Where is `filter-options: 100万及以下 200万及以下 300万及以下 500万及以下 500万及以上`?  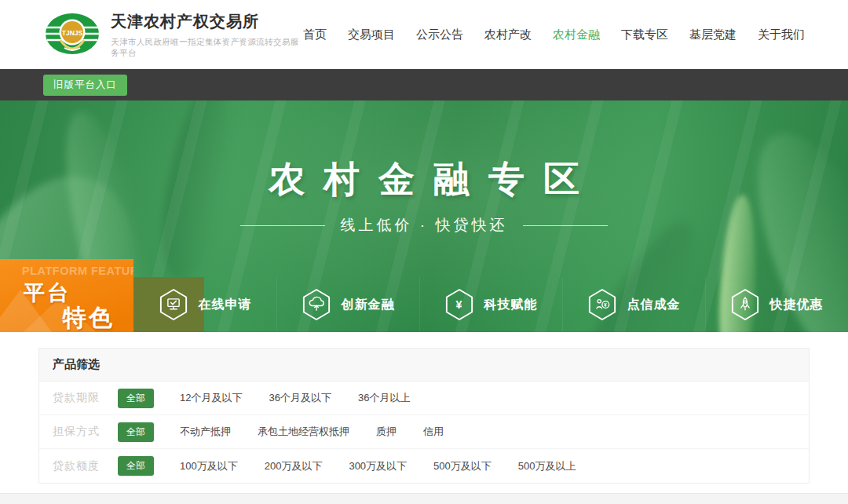
filter-options: 100万及以下 200万及以下 300万及以下 500万及以下 500万及以上 is located at coordinates (378, 466).